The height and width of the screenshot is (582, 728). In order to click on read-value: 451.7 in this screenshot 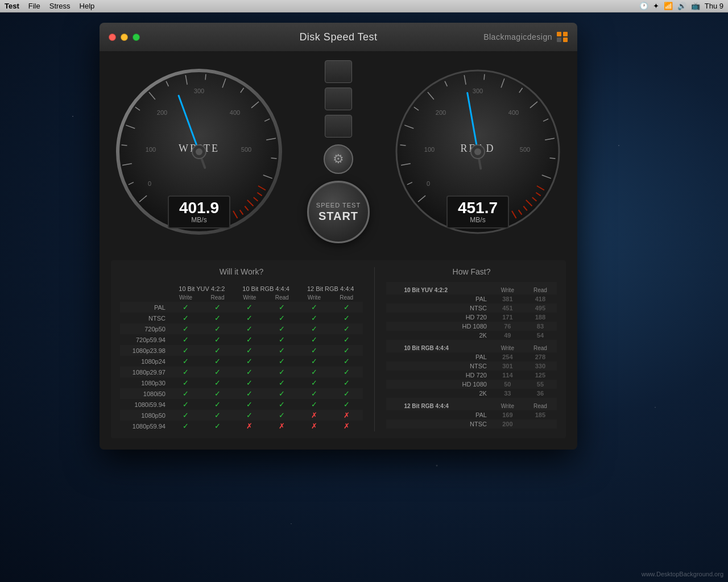, I will do `click(478, 208)`.